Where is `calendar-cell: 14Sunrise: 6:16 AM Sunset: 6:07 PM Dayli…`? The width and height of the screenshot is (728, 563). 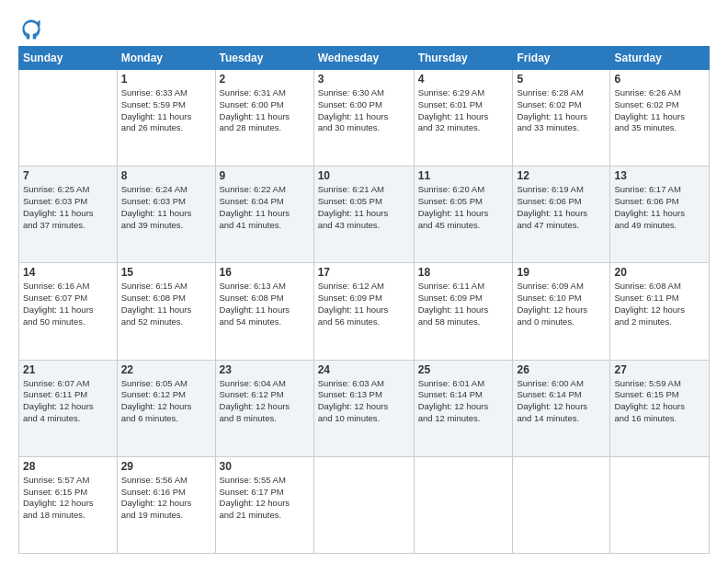 calendar-cell: 14Sunrise: 6:16 AM Sunset: 6:07 PM Dayli… is located at coordinates (68, 311).